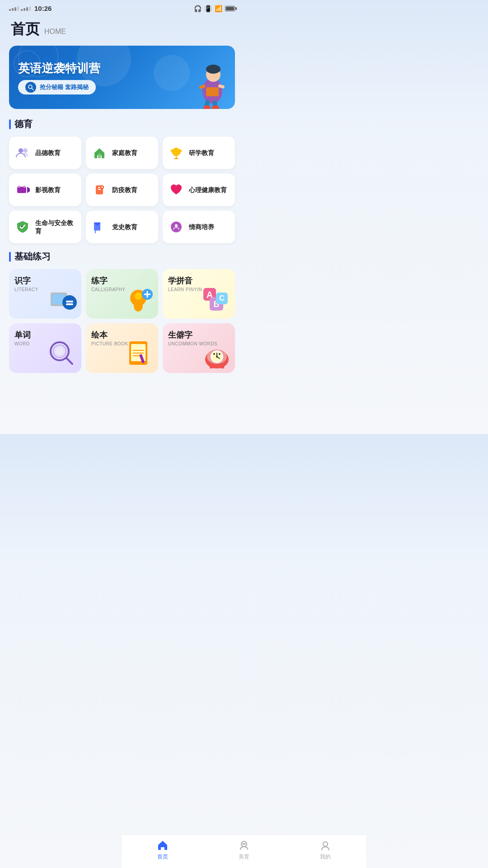  Describe the element at coordinates (45, 348) in the screenshot. I see `practice-card-word: 单词WORD` at that location.